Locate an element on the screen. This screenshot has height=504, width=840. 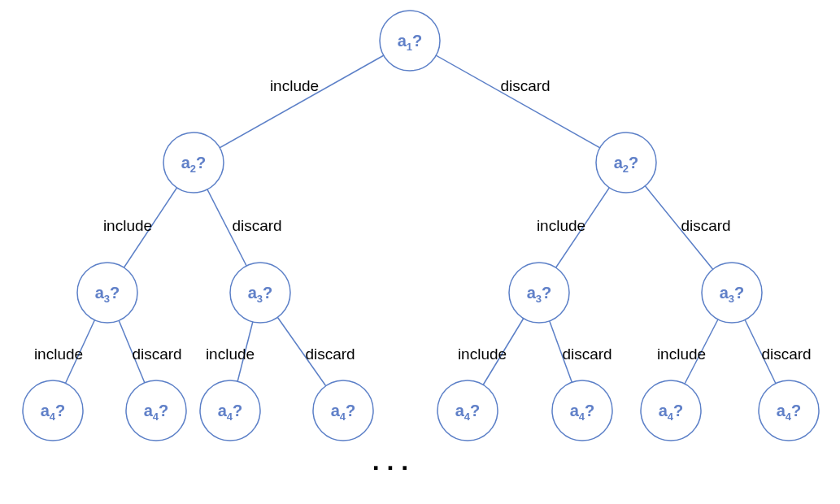
node-a3-lr-q: ? is located at coordinates (268, 293).